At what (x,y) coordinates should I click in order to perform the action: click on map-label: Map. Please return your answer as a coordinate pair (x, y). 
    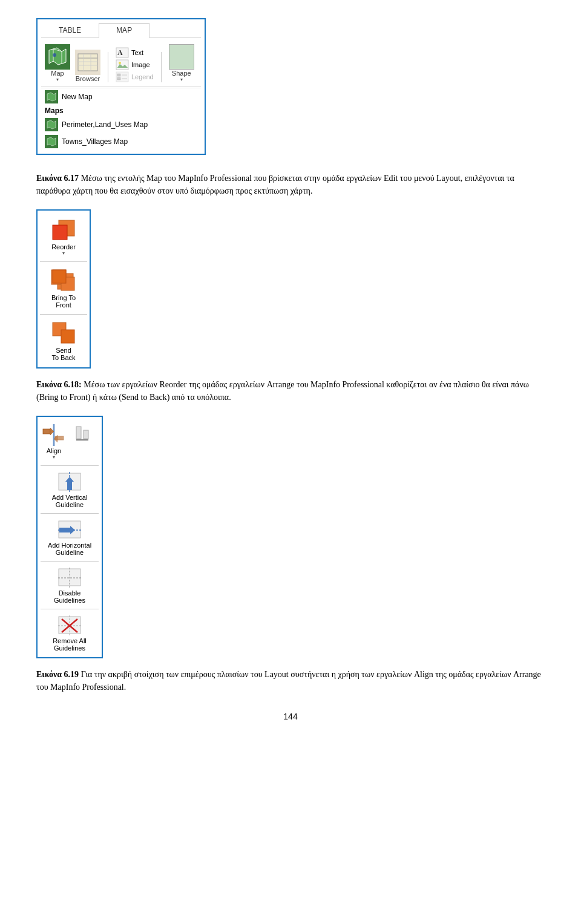
    Looking at the image, I should click on (57, 73).